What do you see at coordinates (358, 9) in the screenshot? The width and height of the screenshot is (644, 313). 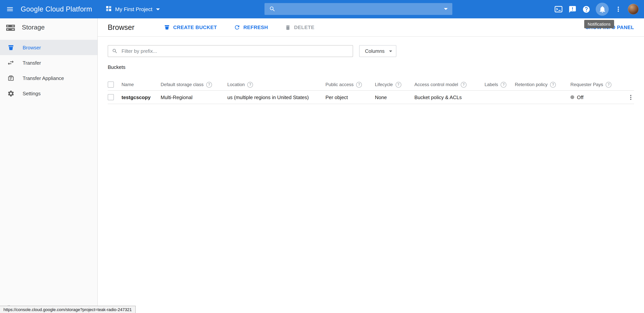 I see `header-search` at bounding box center [358, 9].